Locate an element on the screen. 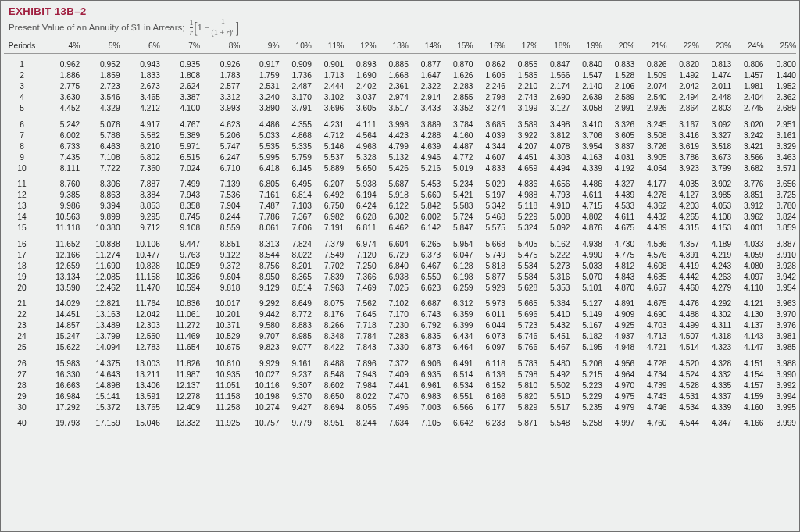  period-cell: 15 is located at coordinates (22, 228).